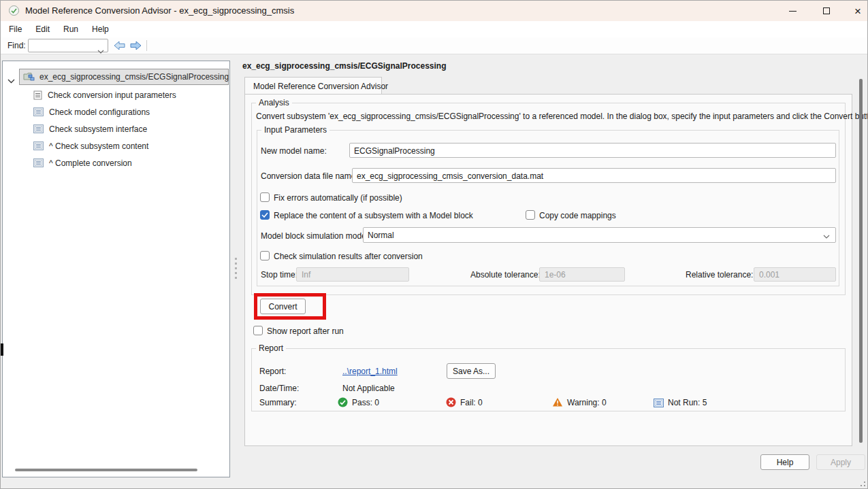  I want to click on copy-code-mappings-checkbox, so click(530, 215).